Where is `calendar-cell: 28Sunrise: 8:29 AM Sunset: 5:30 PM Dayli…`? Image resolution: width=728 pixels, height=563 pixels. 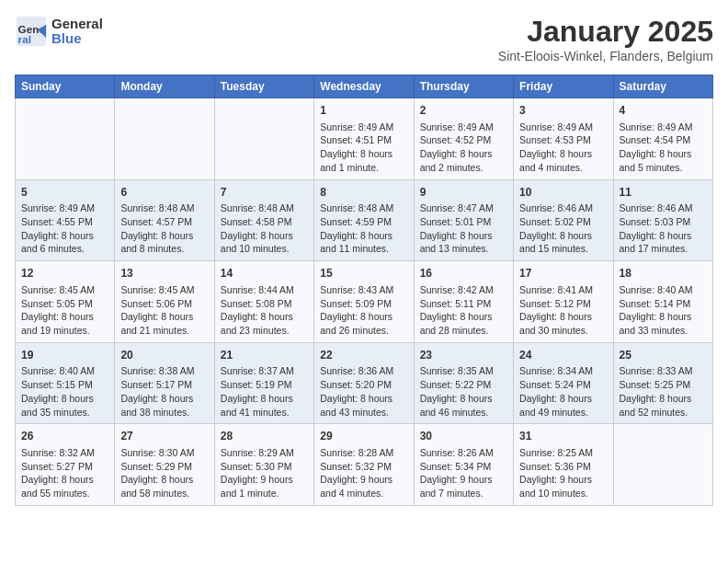 calendar-cell: 28Sunrise: 8:29 AM Sunset: 5:30 PM Dayli… is located at coordinates (264, 465).